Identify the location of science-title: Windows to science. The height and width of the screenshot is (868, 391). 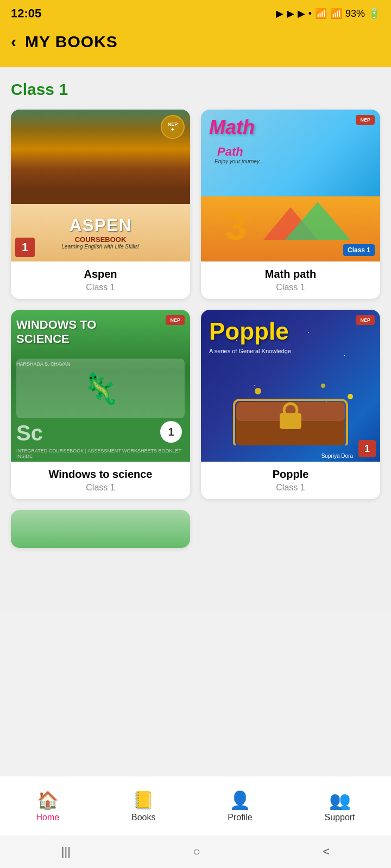
(100, 474).